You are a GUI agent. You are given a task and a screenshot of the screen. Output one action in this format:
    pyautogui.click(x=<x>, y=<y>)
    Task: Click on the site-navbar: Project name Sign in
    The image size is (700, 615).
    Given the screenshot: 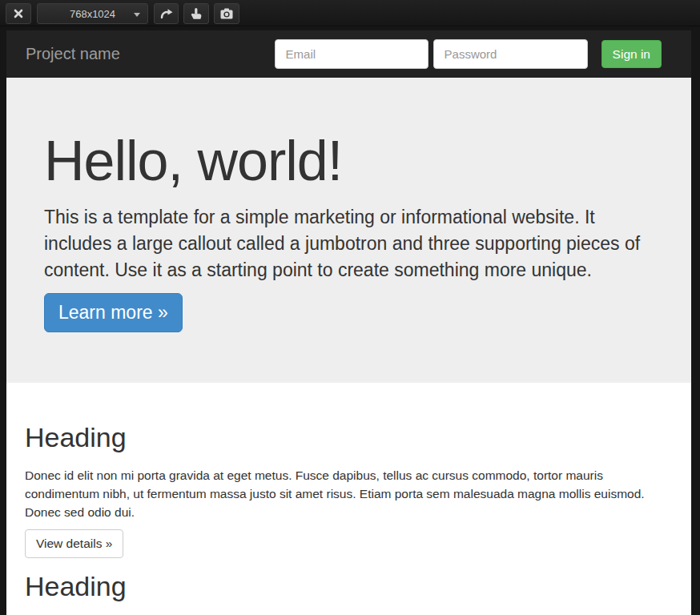 What is the action you would take?
    pyautogui.click(x=349, y=54)
    